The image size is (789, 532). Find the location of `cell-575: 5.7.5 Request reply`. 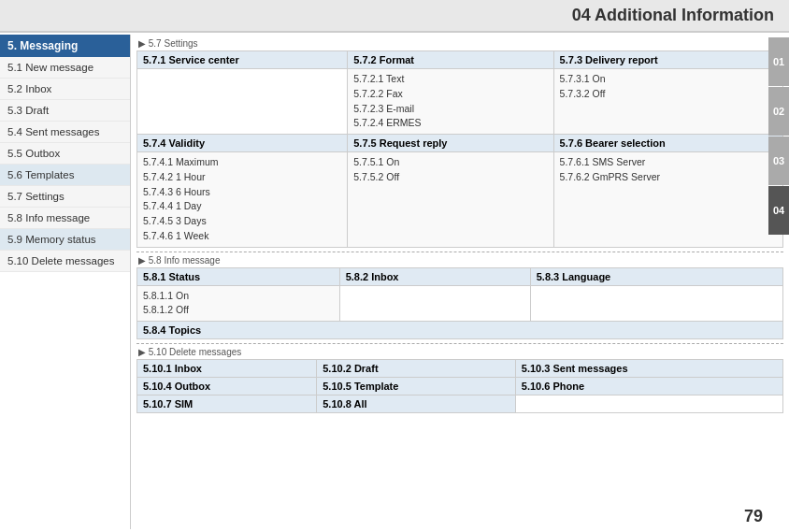

cell-575: 5.7.5 Request reply is located at coordinates (451, 144).